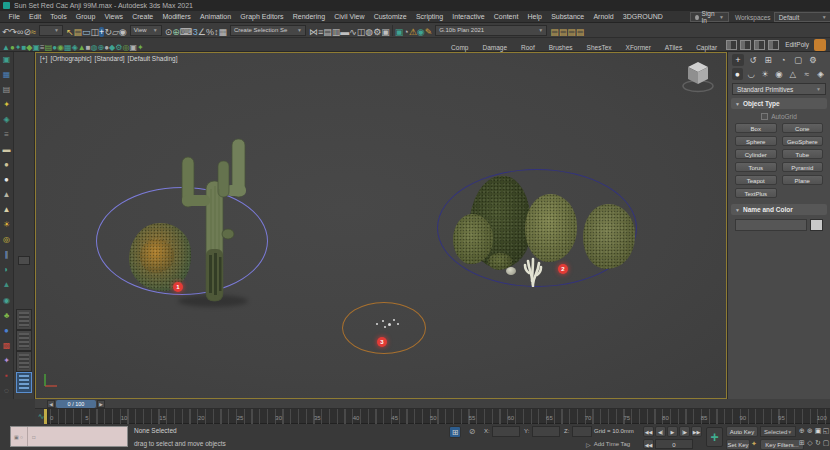  What do you see at coordinates (350, 16) in the screenshot?
I see `menu-item: Civil View` at bounding box center [350, 16].